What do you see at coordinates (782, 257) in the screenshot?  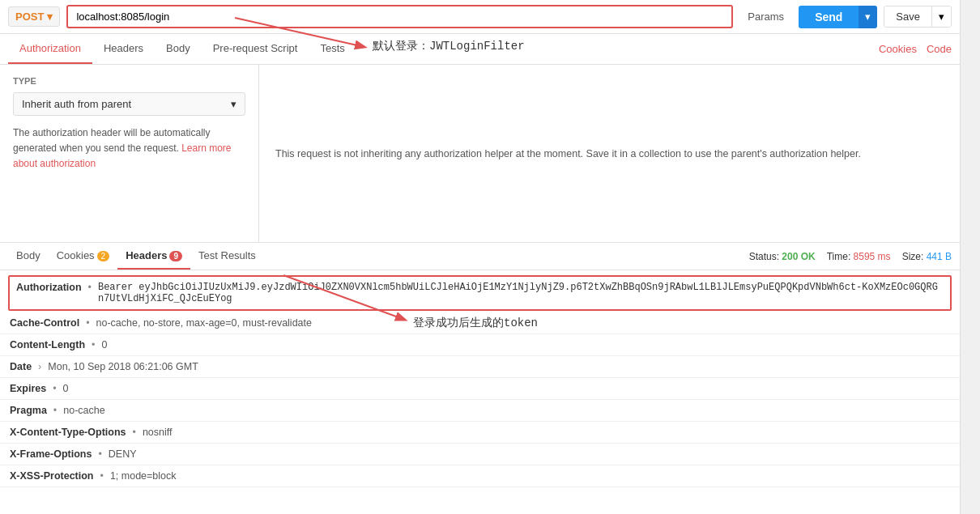 I see `status-label: Status: 200 OK` at bounding box center [782, 257].